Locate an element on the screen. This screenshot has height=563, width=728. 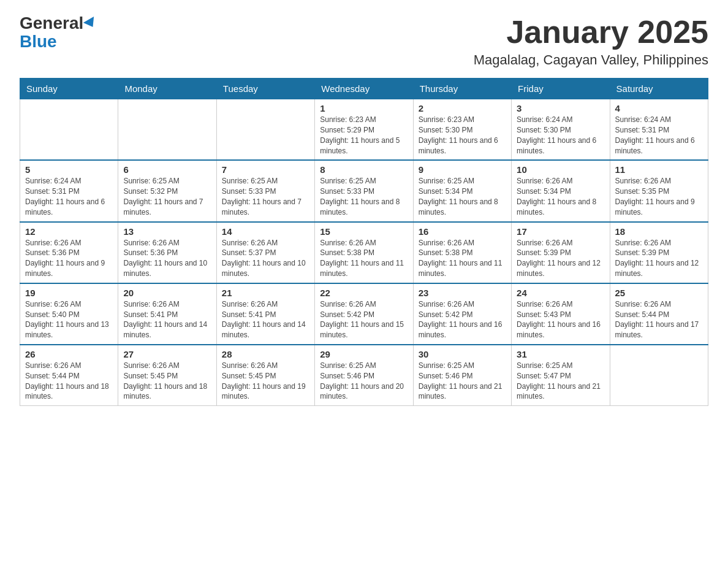
day-cell: 12Sunrise: 6:26 AM Sunset: 5:36 PM Dayli… is located at coordinates (69, 253).